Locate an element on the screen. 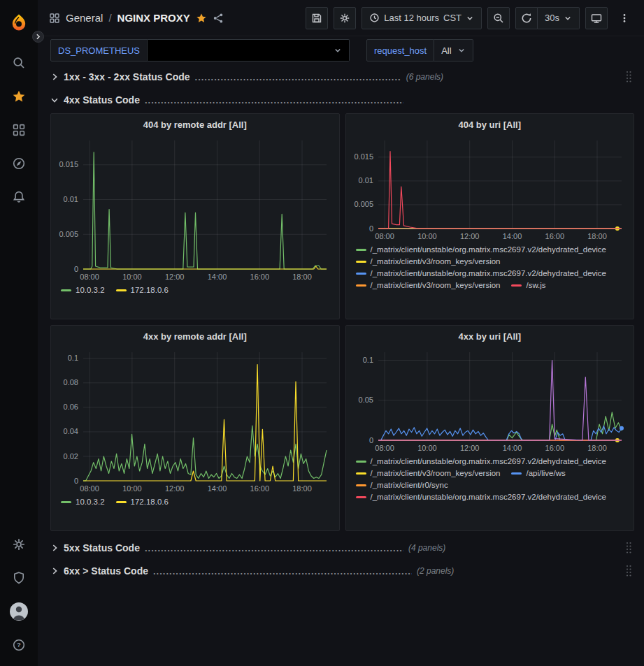 Image resolution: width=644 pixels, height=666 pixels. dashboard-settings-button is located at coordinates (345, 18).